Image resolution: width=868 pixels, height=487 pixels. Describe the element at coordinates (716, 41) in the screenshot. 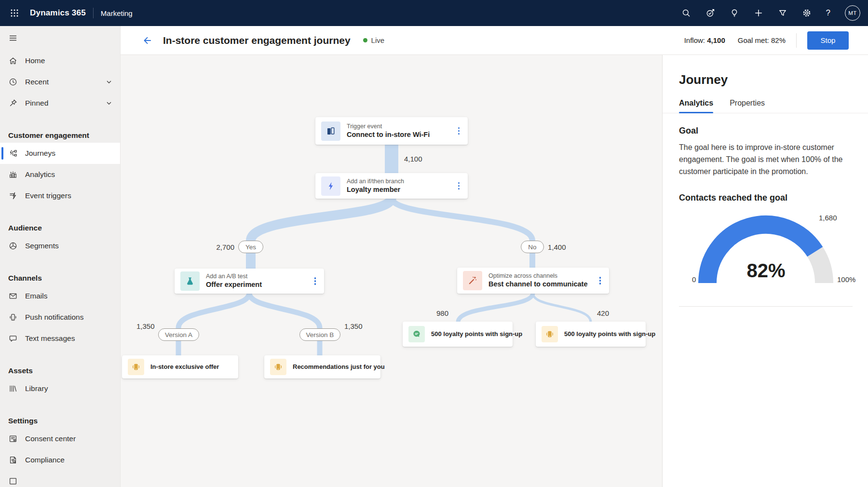

I see `inflow-value: 4,100` at that location.